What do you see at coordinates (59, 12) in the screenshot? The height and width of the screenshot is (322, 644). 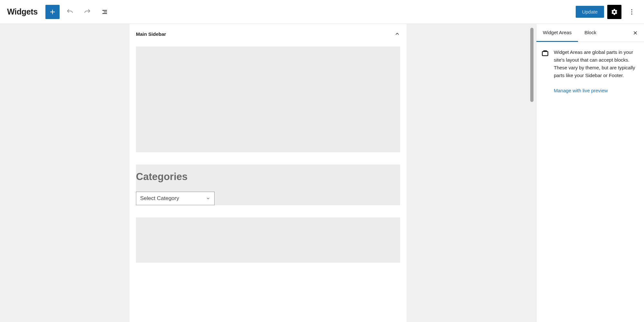 I see `toolbar-left: Widgets` at bounding box center [59, 12].